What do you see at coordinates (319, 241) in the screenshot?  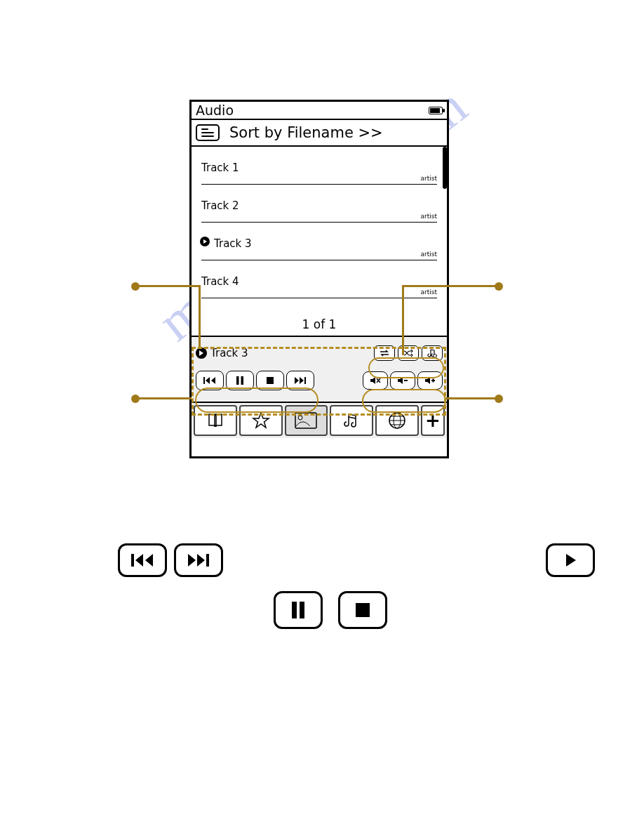 I see `track-list: Track 1 artist Track 2 artist Track 3 ar…` at bounding box center [319, 241].